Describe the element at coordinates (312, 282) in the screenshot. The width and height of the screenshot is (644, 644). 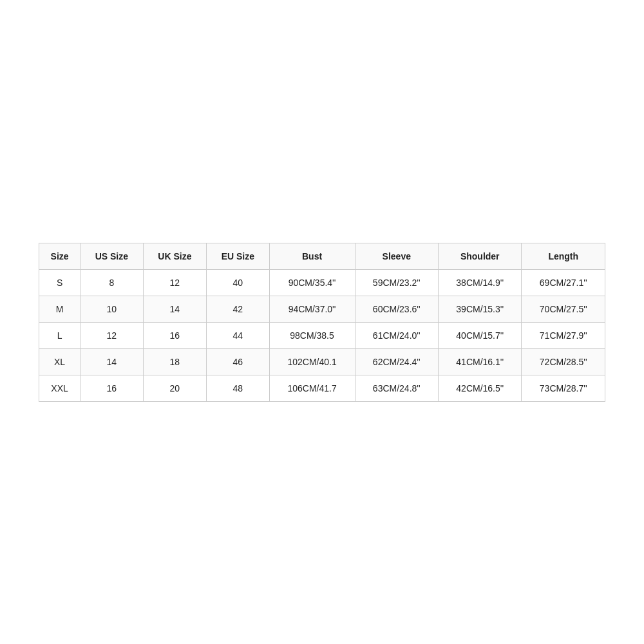
I see `table-cell: 90CM/35.4''` at that location.